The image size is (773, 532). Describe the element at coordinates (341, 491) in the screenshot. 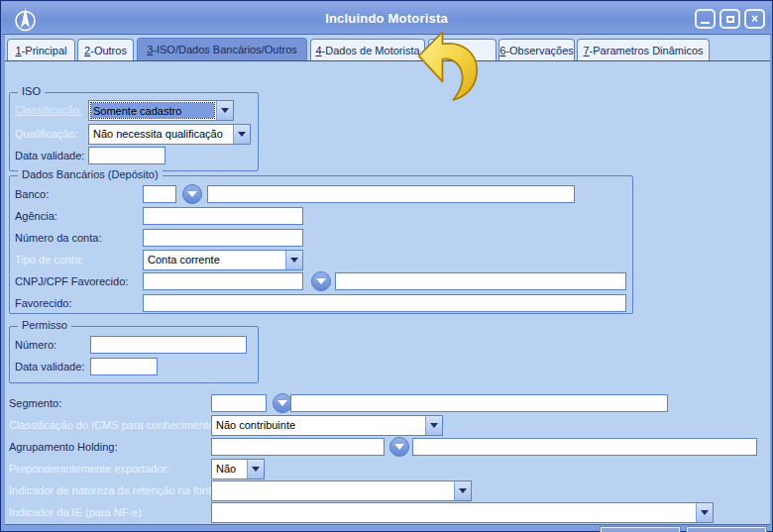

I see `indicador-retencao-select` at that location.